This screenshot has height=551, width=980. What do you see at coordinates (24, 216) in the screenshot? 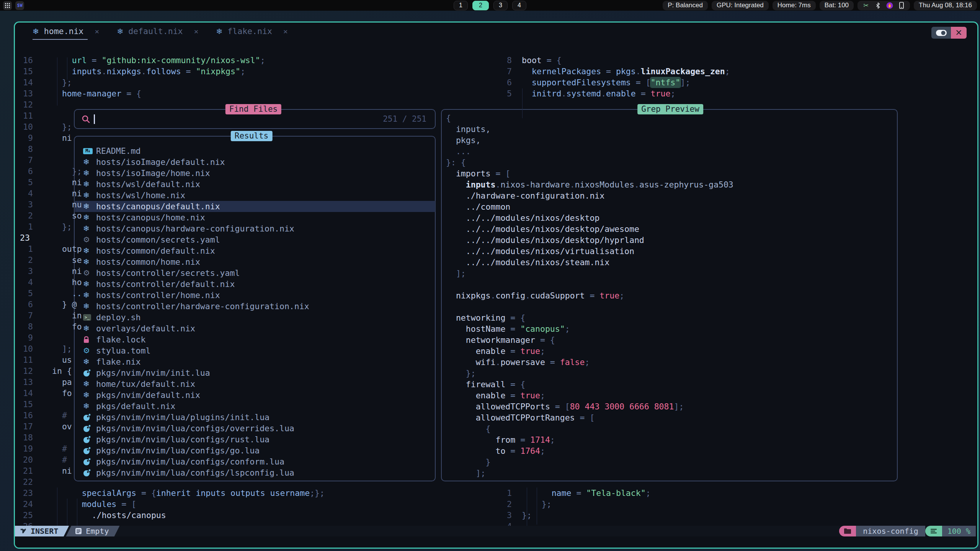
I see `line-number: 2` at bounding box center [24, 216].